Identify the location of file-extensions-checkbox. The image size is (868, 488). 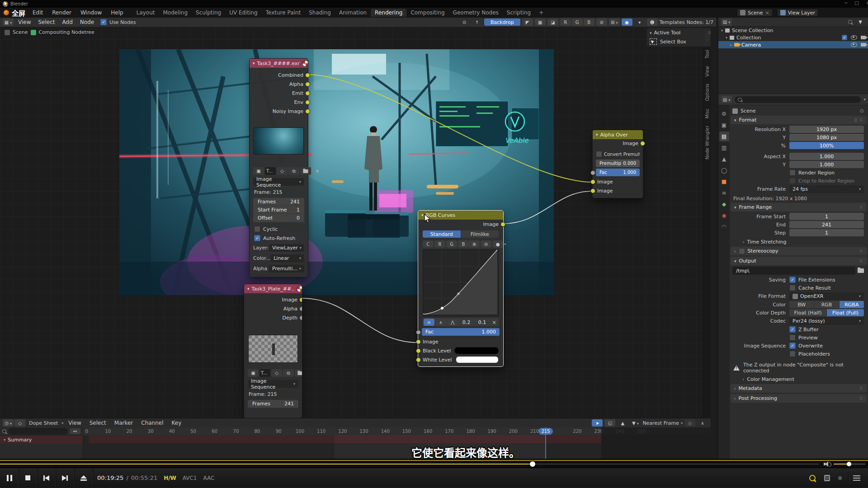
(793, 280).